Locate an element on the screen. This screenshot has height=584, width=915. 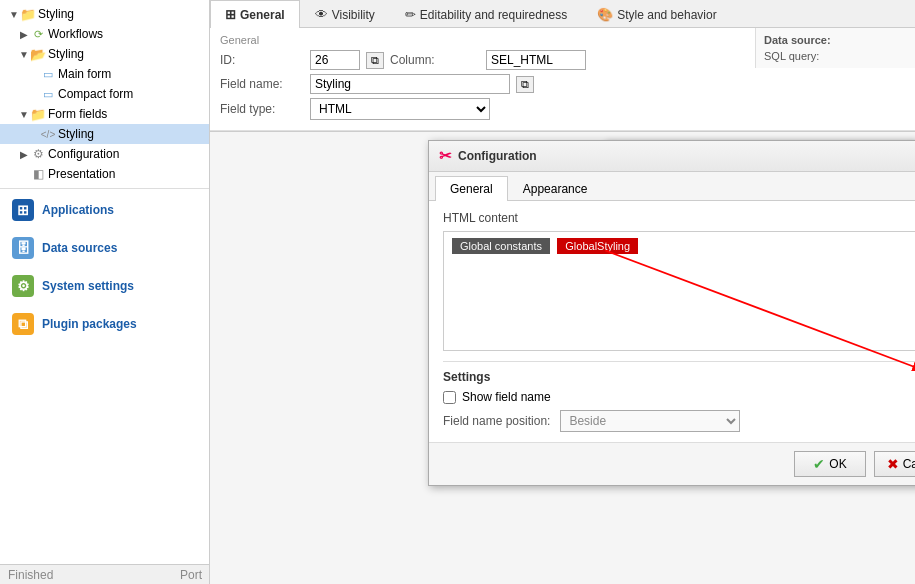
cancel-button: ✖ Cancel is located at coordinates (894, 464).